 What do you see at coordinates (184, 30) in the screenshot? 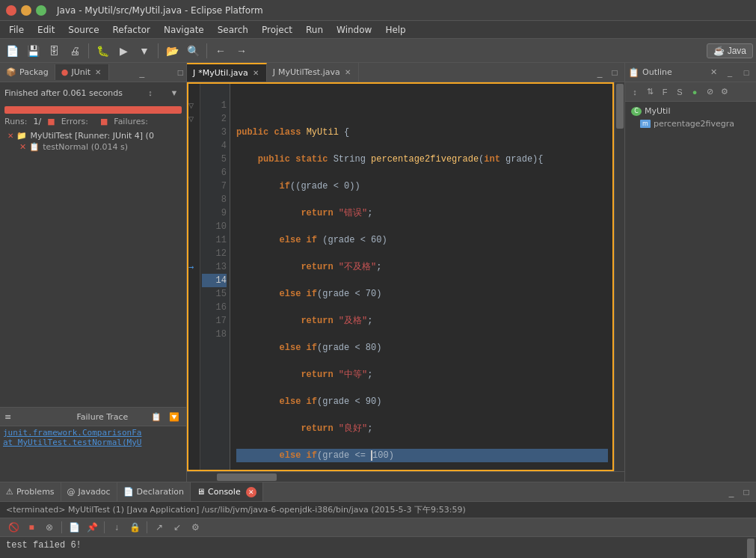
I see `menu-navigate: Navigate` at bounding box center [184, 30].